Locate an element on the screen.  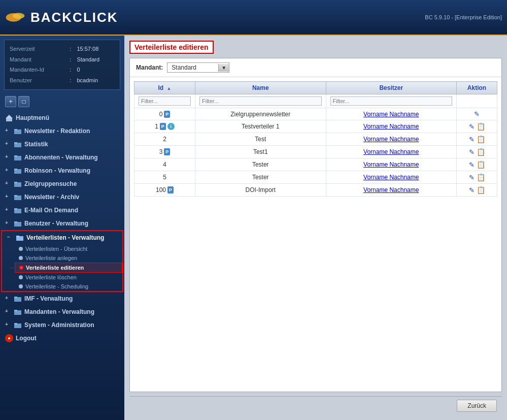
id-value: 1 is located at coordinates (156, 126).